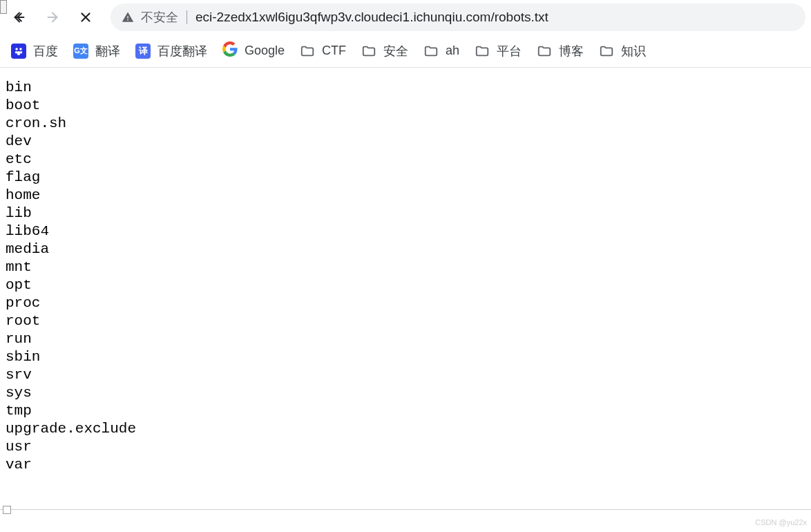  What do you see at coordinates (182, 51) in the screenshot?
I see `bookmark-label: 百度翻译` at bounding box center [182, 51].